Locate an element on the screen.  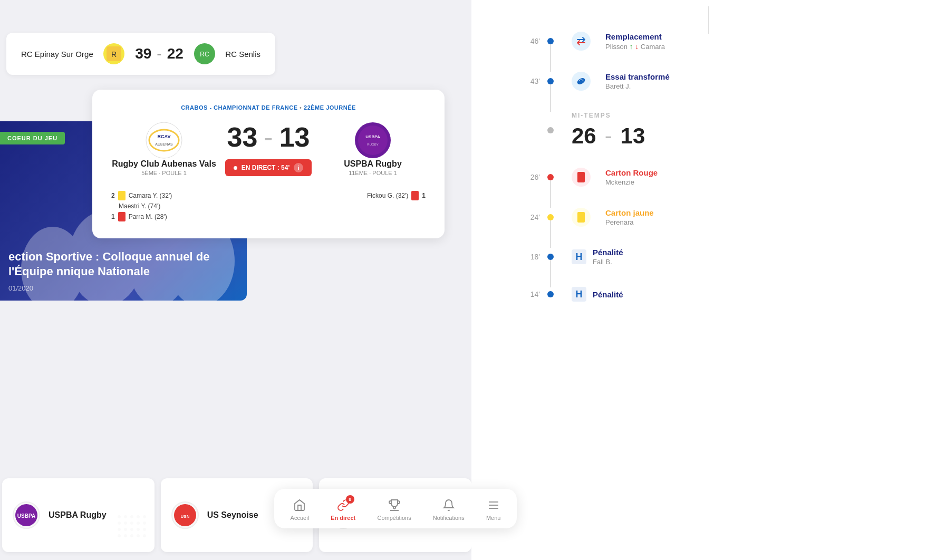
competition-name: CRABOS - CHAMPIONNAT DE FRANCE is located at coordinates (239, 108).